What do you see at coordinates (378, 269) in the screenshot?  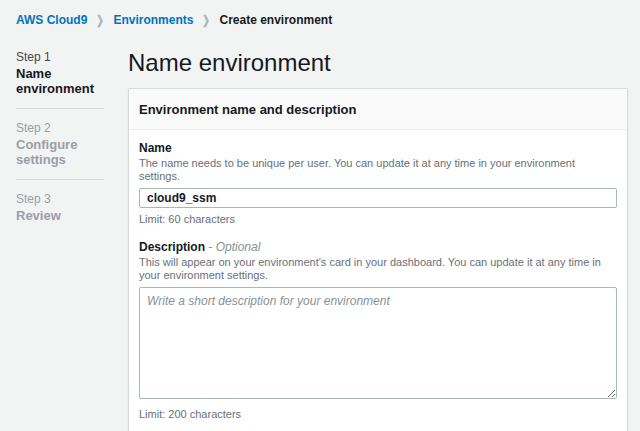 I see `description-field-help: This will appear on your environment's c…` at bounding box center [378, 269].